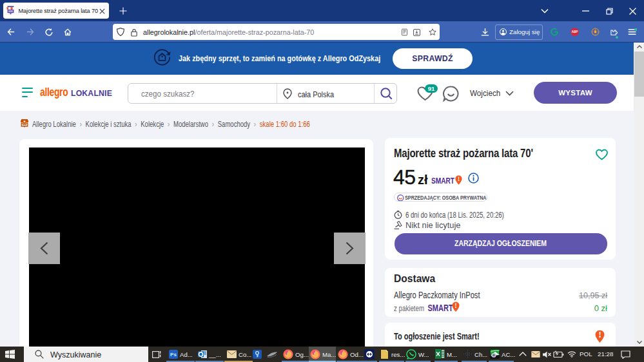 Image resolution: width=644 pixels, height=362 pixels. Describe the element at coordinates (575, 32) in the screenshot. I see `svg-text: ABP` at that location.